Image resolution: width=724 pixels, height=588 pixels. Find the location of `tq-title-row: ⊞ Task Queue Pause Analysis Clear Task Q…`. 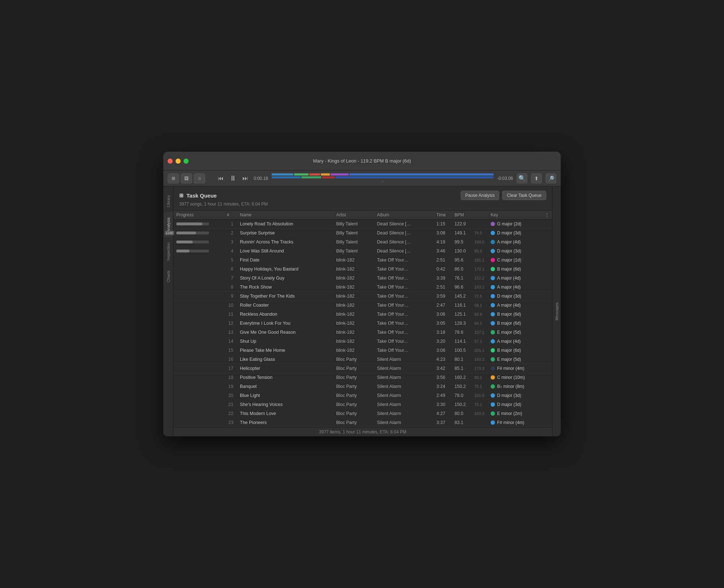

tq-title-row: ⊞ Task Queue Pause Analysis Clear Task Q… is located at coordinates (363, 195).